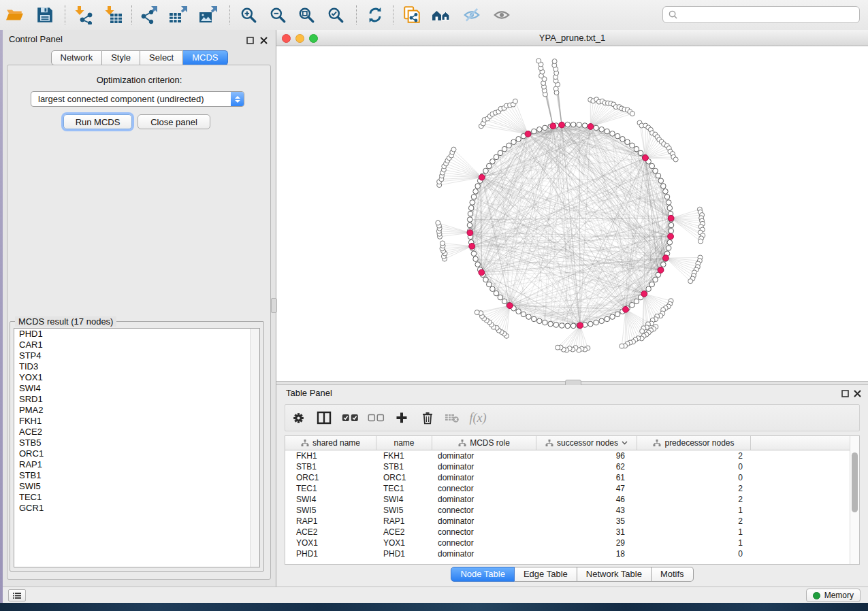  I want to click on column-header-successor-nodes: successor nodes, so click(587, 443).